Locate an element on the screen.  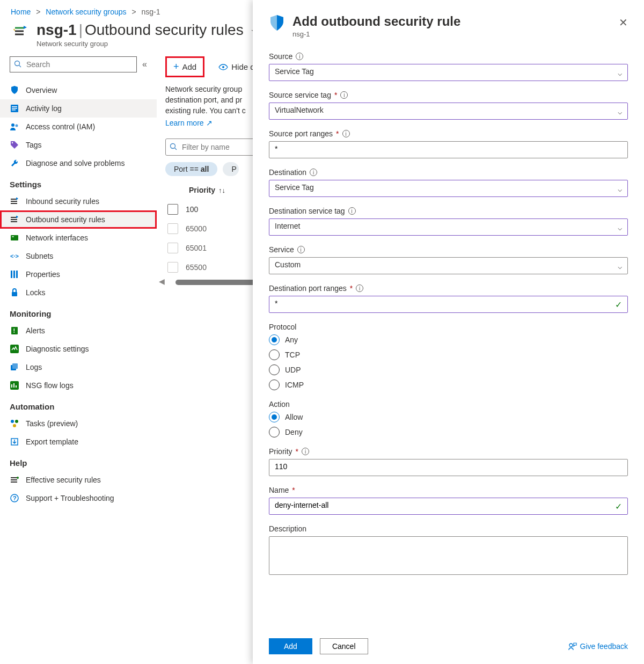
shield-icon is located at coordinates (277, 23).